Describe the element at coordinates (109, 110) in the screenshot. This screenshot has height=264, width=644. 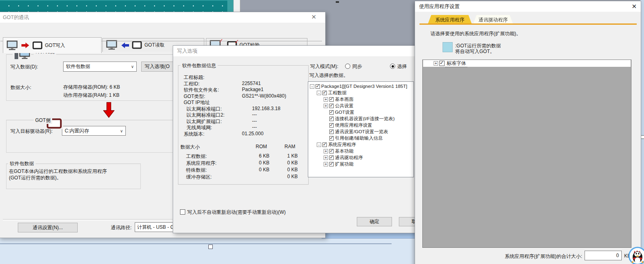
I see `transfer-arrow-down-icon` at that location.